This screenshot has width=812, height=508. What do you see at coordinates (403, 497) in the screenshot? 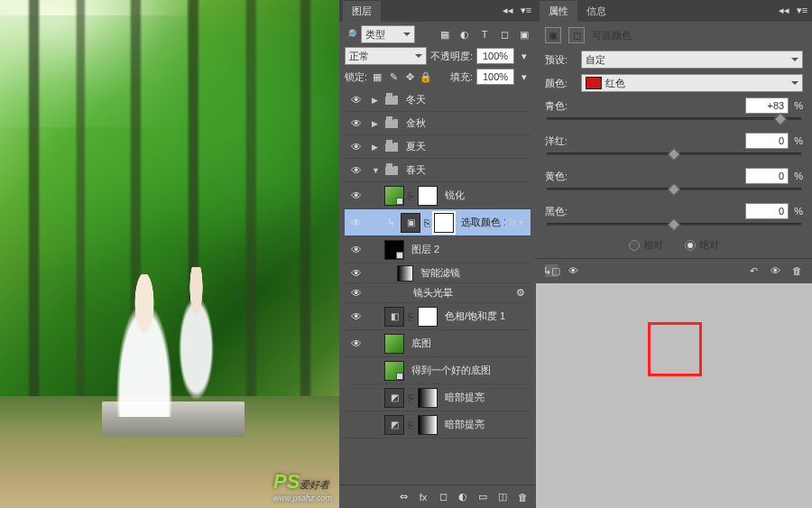
I see `link-layers-icon: ⇔` at bounding box center [403, 497].